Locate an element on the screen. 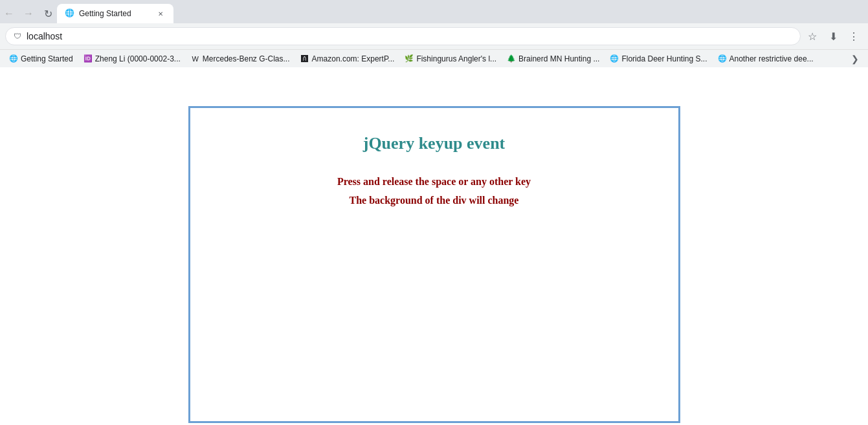 Image resolution: width=868 pixels, height=425 pixels. demo-description-line2: The background of the div will change is located at coordinates (434, 201).